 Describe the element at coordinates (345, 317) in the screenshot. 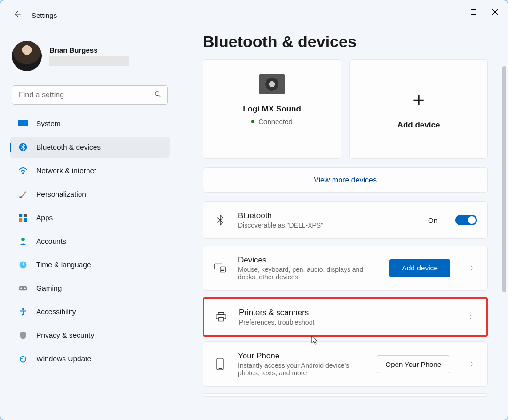

I see `printers-card: Printers & scanners Preferences, trouble…` at that location.